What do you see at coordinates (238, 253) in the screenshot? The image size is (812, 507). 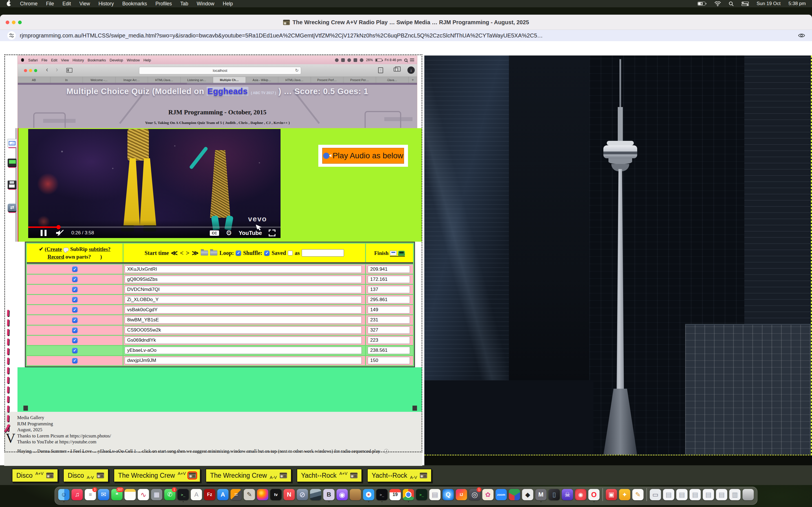 I see `loop-checkbox: ✓` at bounding box center [238, 253].